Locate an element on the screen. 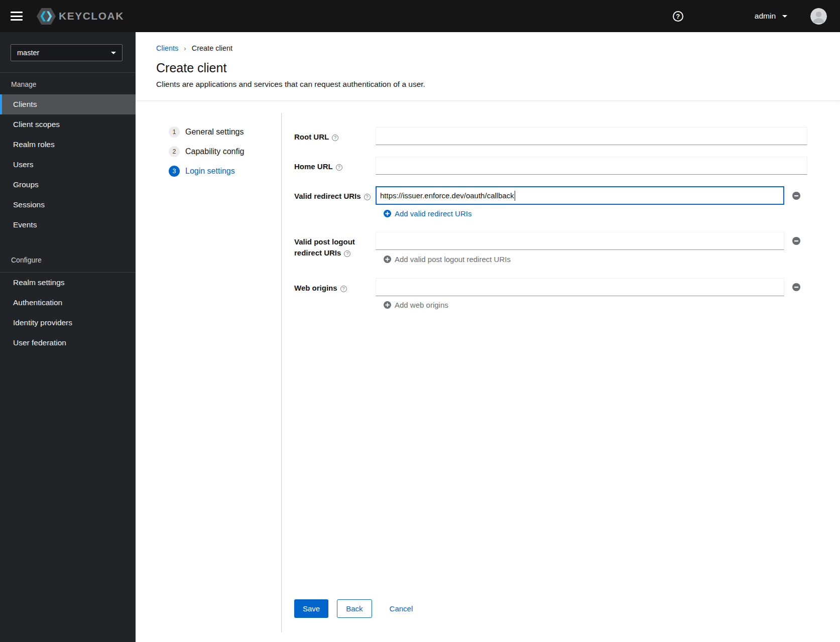 This screenshot has height=642, width=840. keycloak-logo: KEYCLOAK is located at coordinates (80, 16).